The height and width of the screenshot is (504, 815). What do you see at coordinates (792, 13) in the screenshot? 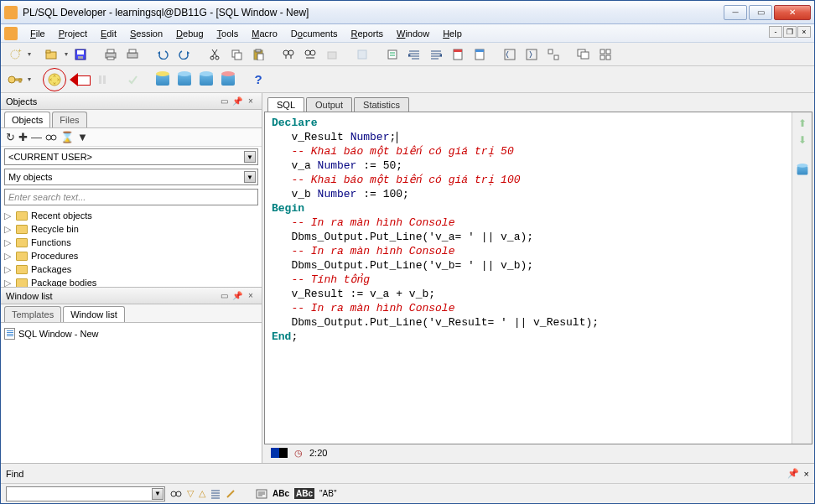
I see `close-button: ✕` at bounding box center [792, 13].